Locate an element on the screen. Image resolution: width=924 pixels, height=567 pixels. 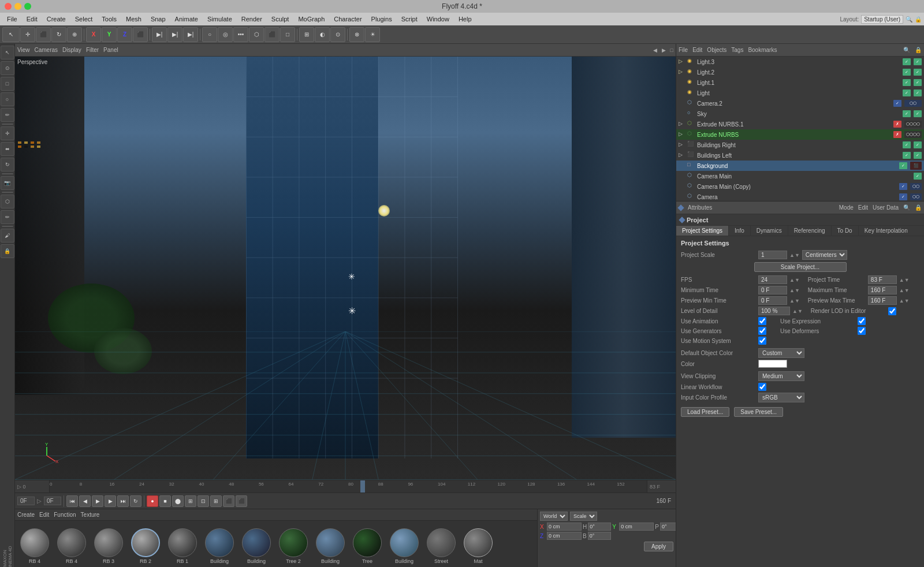
menu-edit: Edit is located at coordinates (32, 19).